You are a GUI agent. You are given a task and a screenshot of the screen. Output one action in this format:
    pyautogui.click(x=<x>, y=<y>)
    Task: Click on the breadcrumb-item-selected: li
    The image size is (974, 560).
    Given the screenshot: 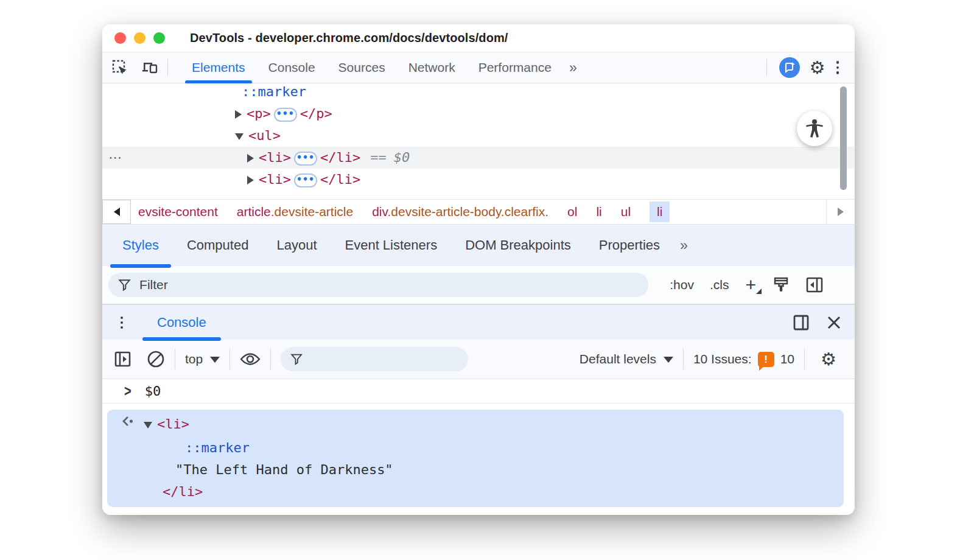 What is the action you would take?
    pyautogui.click(x=660, y=212)
    